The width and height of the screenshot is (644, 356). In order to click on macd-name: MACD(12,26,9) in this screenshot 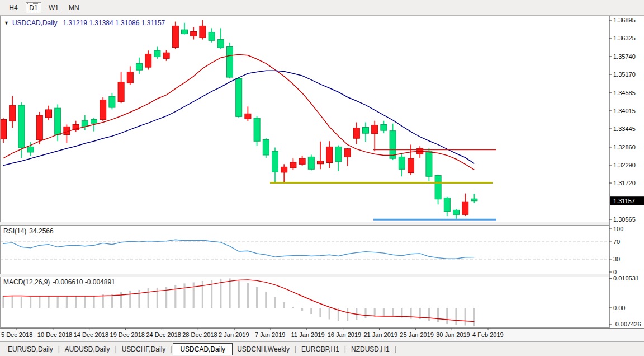, I will do `click(27, 282)`.